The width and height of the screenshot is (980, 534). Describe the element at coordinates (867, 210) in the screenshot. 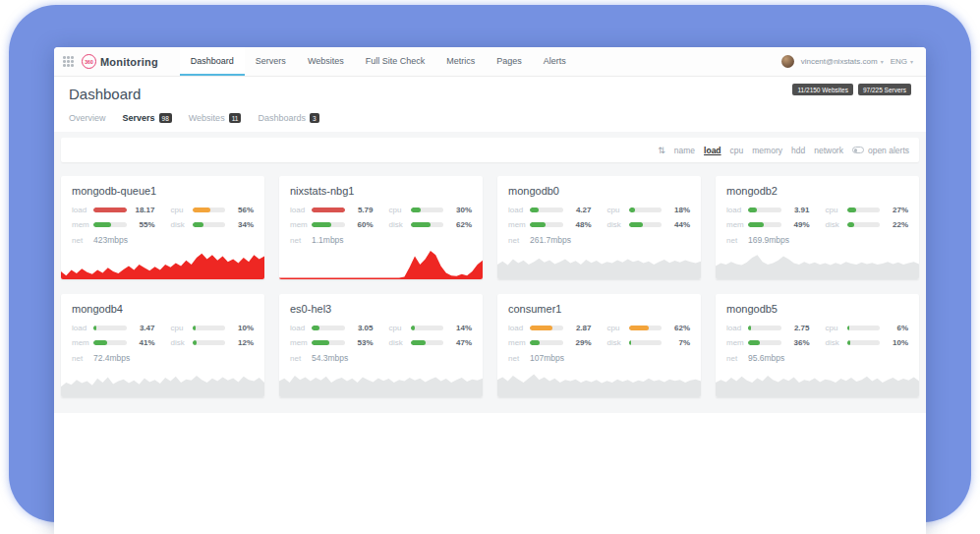

I see `metric-row: cpu 27%` at that location.